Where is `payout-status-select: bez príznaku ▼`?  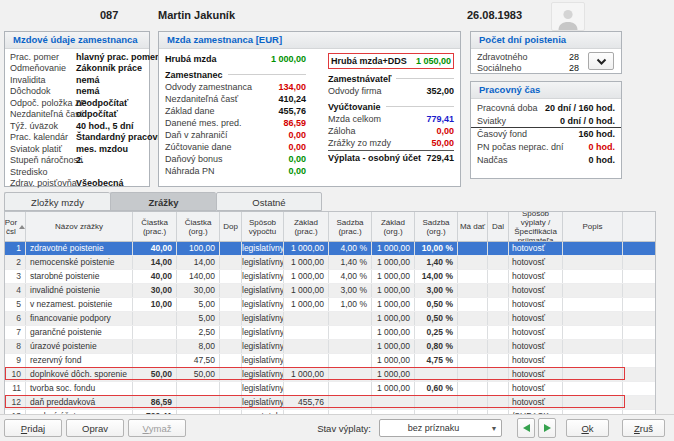 payout-status-select: bez príznaku ▼ is located at coordinates (440, 428).